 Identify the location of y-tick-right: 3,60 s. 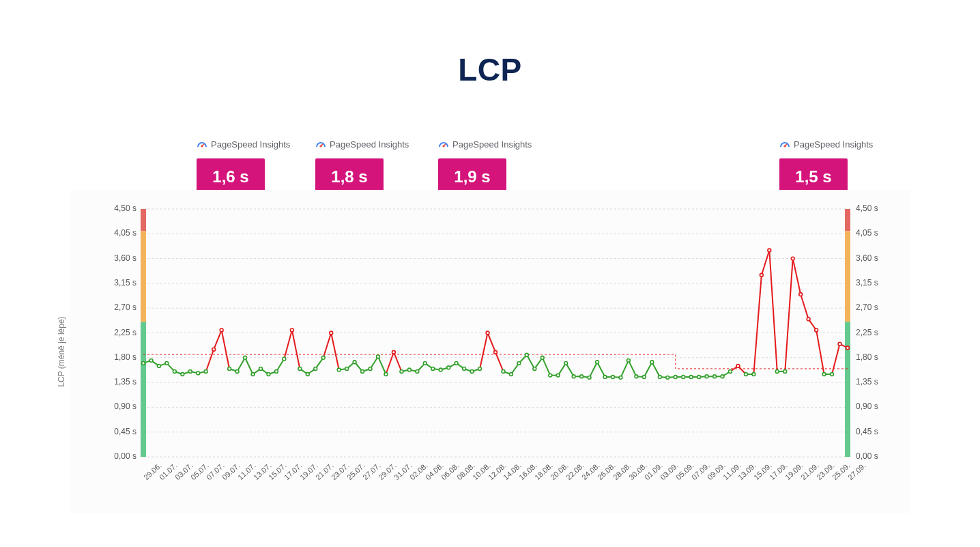
(867, 258).